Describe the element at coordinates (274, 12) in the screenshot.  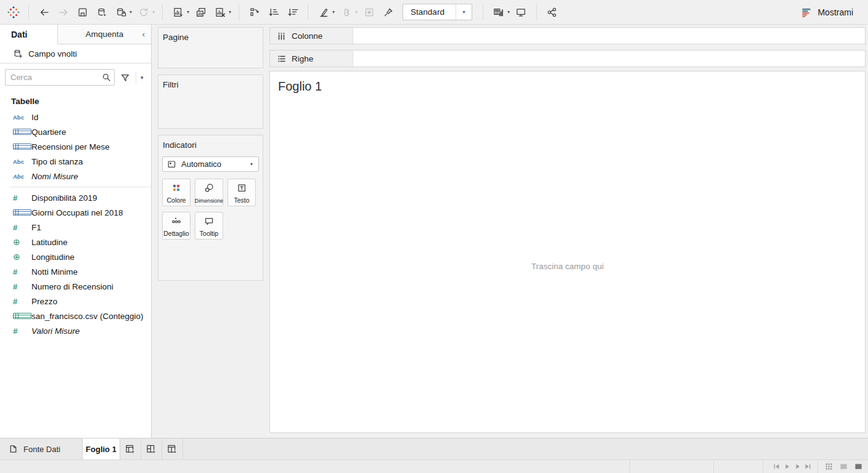
I see `sort-ascending-button` at that location.